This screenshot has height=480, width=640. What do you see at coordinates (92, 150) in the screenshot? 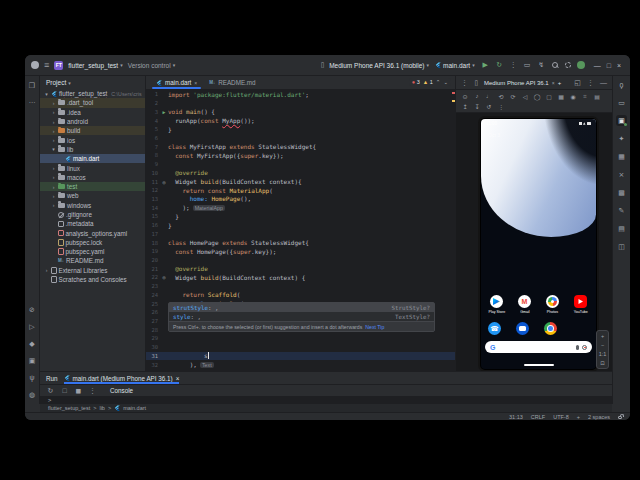
I see `tree-item-lib: ▾lib` at bounding box center [92, 150].